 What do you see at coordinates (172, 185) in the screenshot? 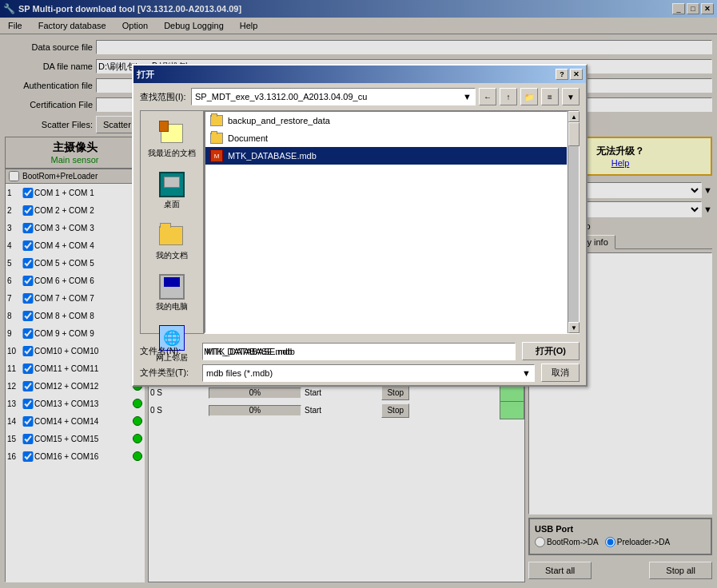
I see `desktop-icon` at bounding box center [172, 185].